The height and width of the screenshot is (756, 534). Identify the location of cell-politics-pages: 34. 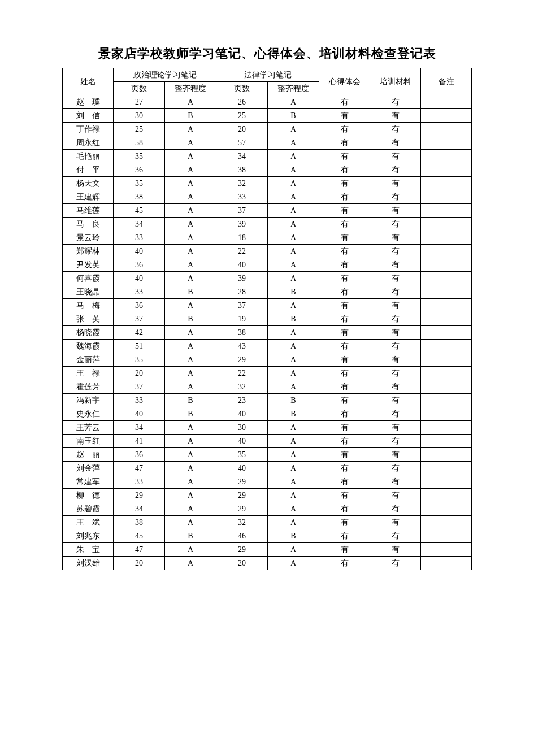
(139, 509).